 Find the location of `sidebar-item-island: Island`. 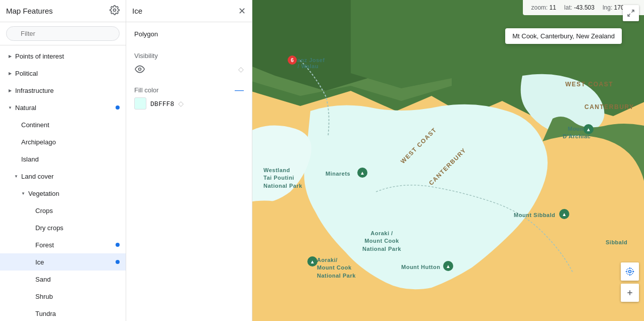

sidebar-item-island: Island is located at coordinates (63, 159).